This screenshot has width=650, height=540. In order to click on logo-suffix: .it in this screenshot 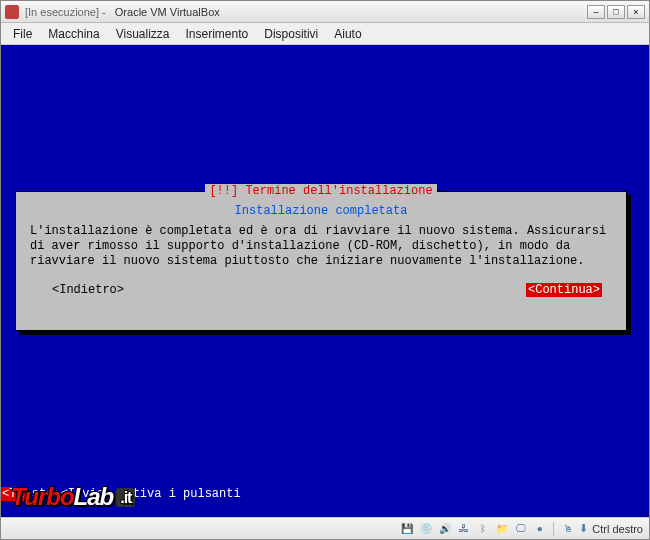, I will do `click(126, 498)`.